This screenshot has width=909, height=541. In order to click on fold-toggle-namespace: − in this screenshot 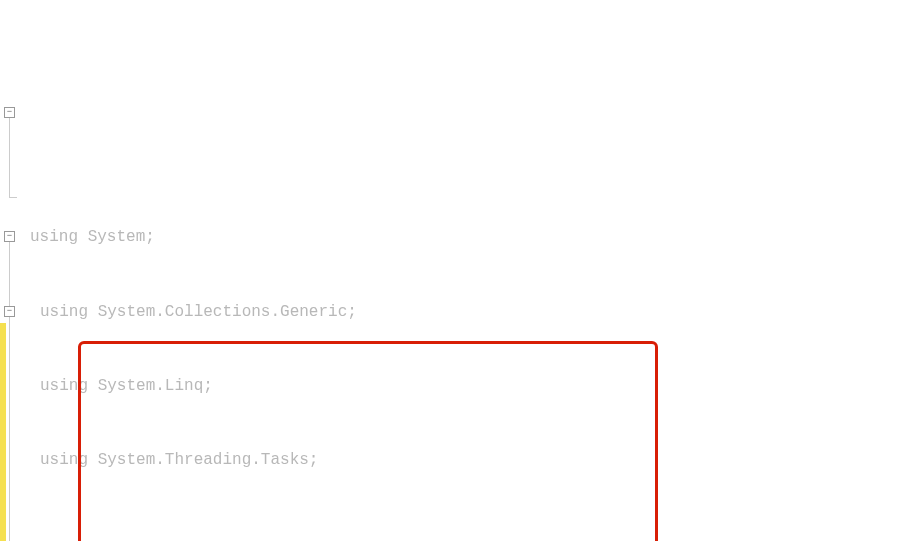, I will do `click(10, 236)`.